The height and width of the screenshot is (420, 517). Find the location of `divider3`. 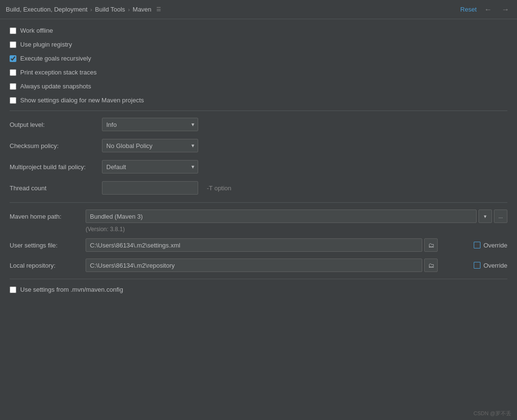

divider3 is located at coordinates (259, 279).